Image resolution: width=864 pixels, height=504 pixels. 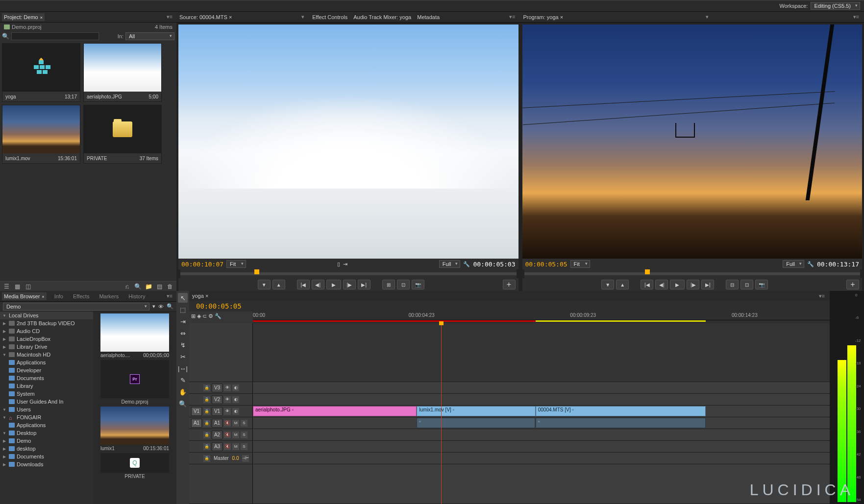 What do you see at coordinates (148, 287) in the screenshot?
I see `new-bin-icon: 📁` at bounding box center [148, 287].